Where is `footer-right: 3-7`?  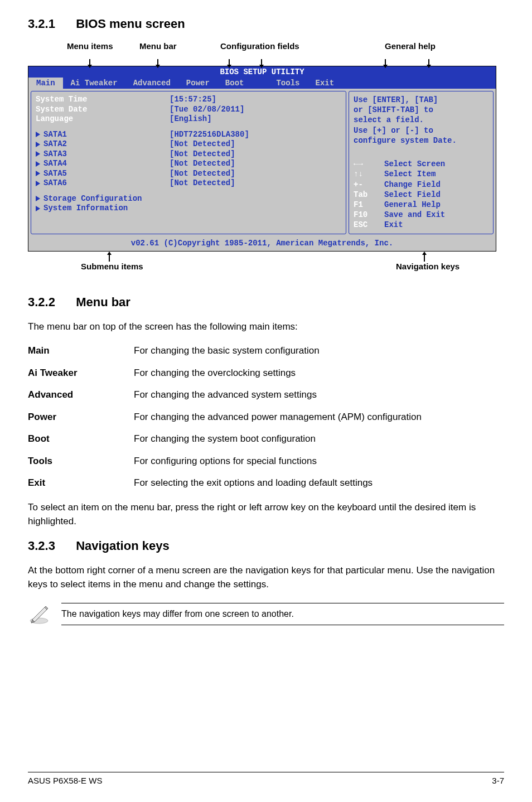
footer-right: 3-7 is located at coordinates (498, 781).